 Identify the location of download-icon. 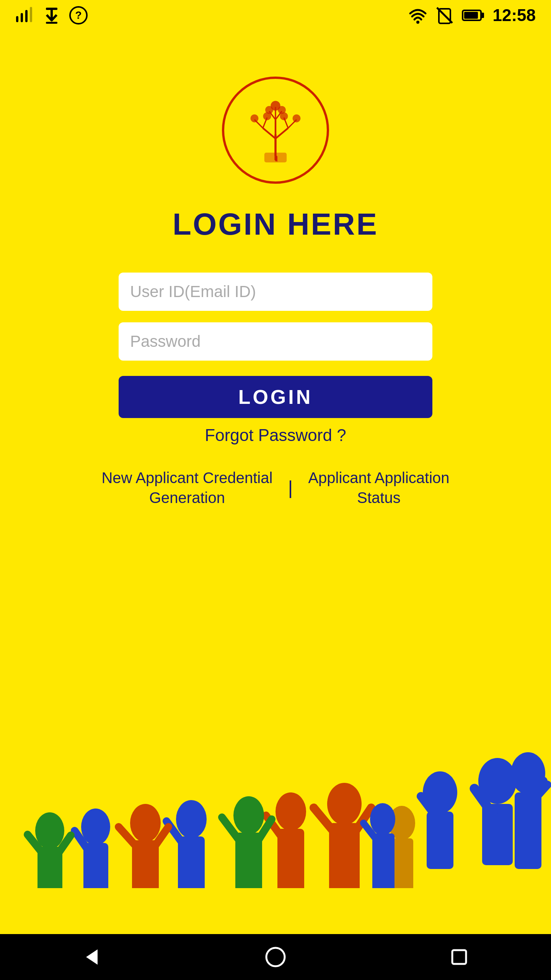
(52, 15).